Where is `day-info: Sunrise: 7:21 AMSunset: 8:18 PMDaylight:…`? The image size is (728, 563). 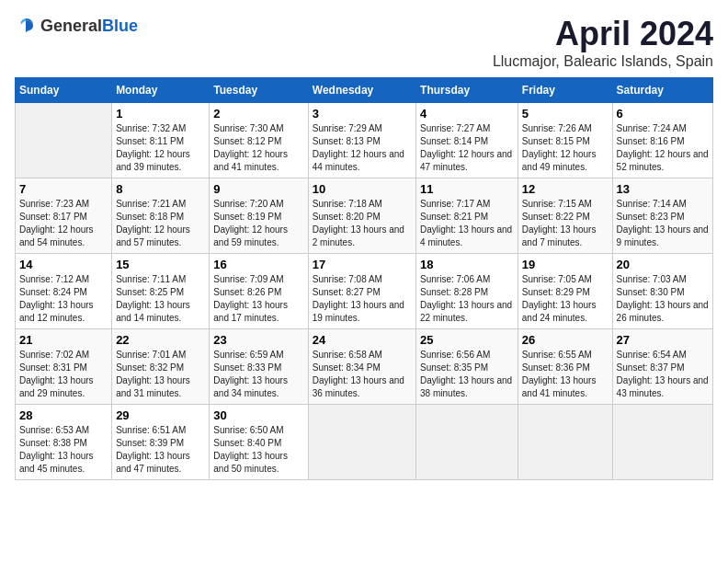
day-info: Sunrise: 7:21 AMSunset: 8:18 PMDaylight:… is located at coordinates (160, 224).